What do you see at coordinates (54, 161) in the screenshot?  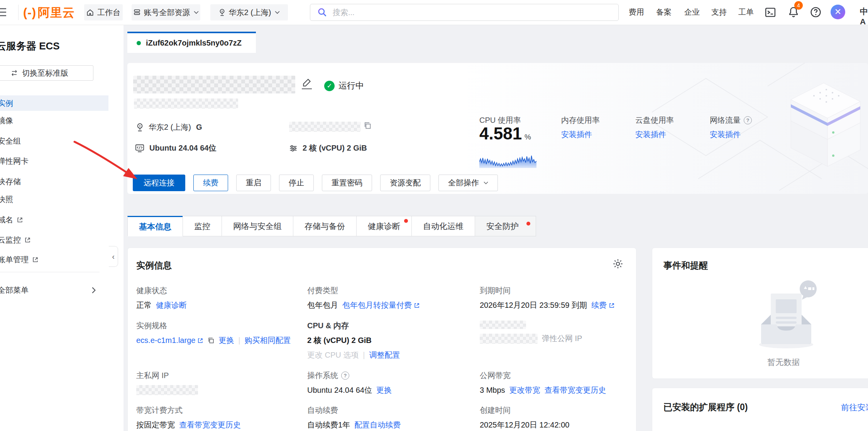 I see `sidebar-item-enis: 弹性网卡` at bounding box center [54, 161].